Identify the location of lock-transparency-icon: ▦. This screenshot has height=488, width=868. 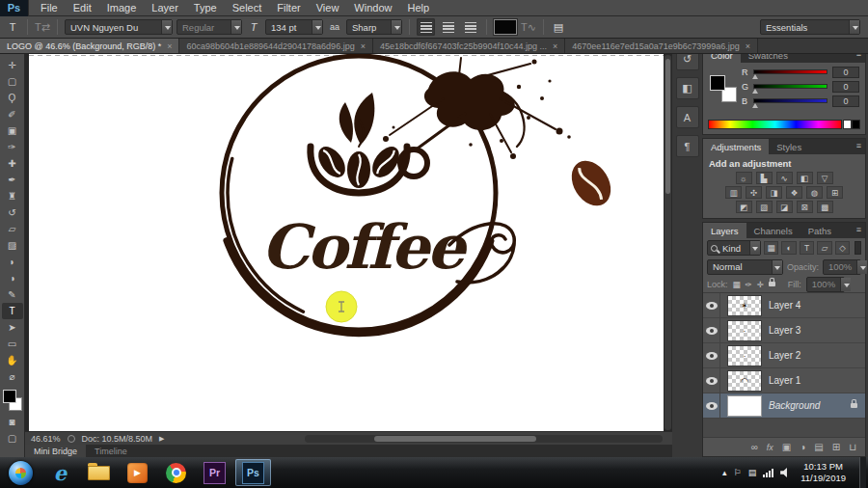
(737, 285).